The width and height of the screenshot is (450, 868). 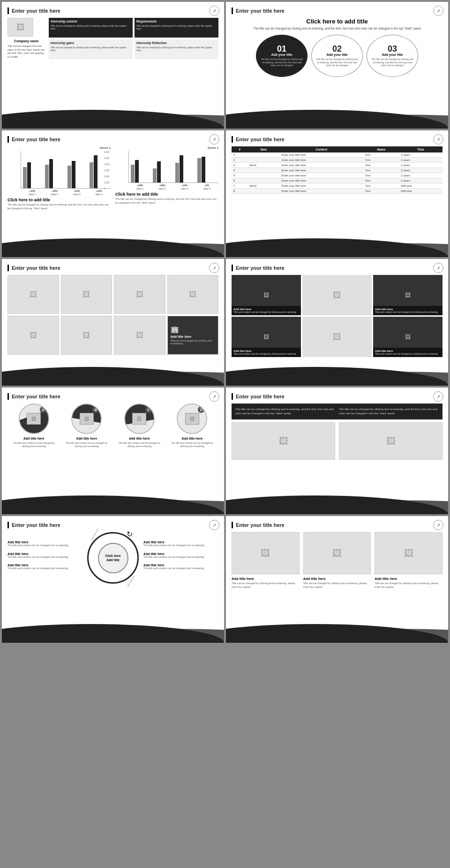 I want to click on s18-item-a: 🖼 A Add title here The title and content…, so click(x=34, y=426).